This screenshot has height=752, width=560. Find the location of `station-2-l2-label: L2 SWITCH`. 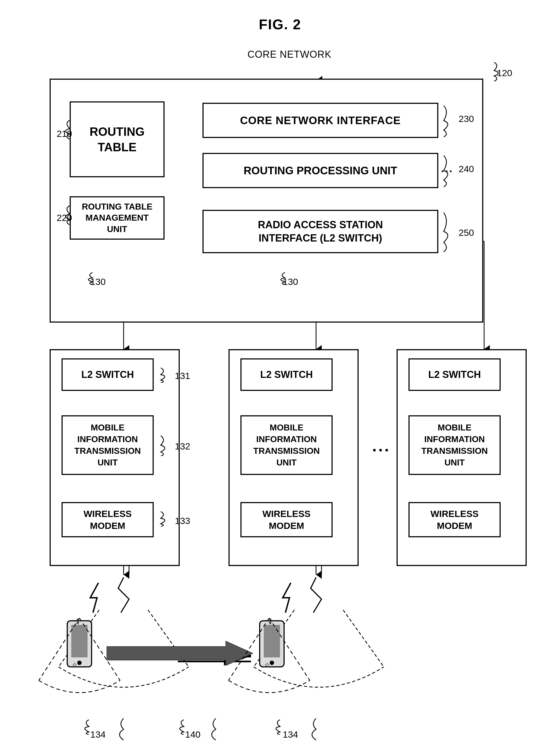

station-2-l2-label: L2 SWITCH is located at coordinates (287, 375).